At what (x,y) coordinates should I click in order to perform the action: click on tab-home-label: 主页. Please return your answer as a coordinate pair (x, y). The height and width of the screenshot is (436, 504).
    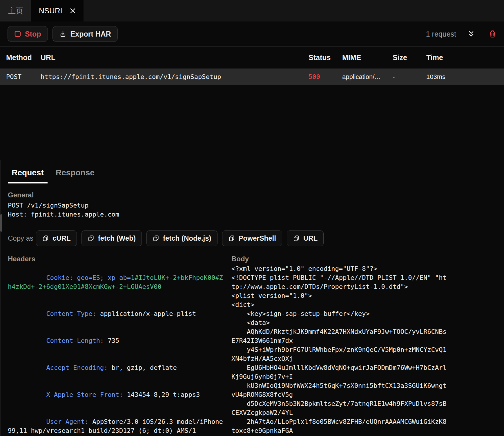
    Looking at the image, I should click on (16, 11).